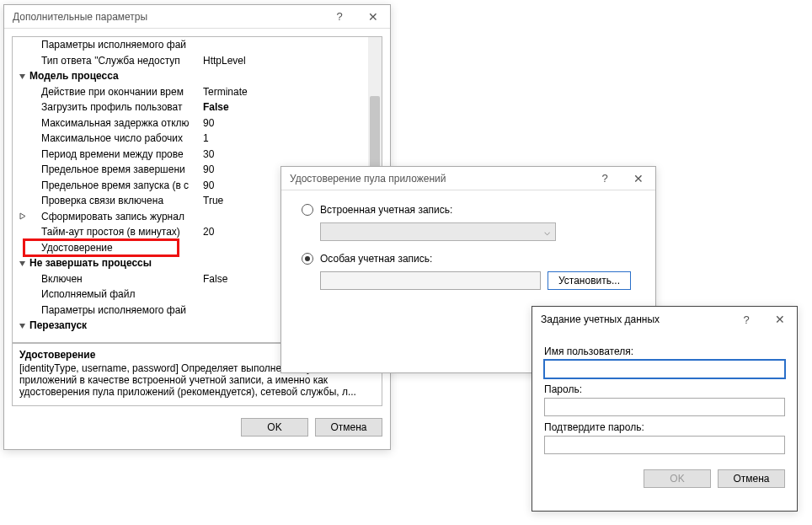  I want to click on property-label: Максимальная задержка отклю, so click(114, 123).